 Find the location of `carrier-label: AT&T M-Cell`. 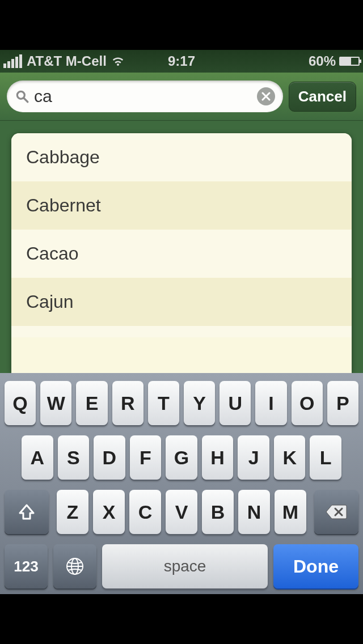

carrier-label: AT&T M-Cell is located at coordinates (67, 61).